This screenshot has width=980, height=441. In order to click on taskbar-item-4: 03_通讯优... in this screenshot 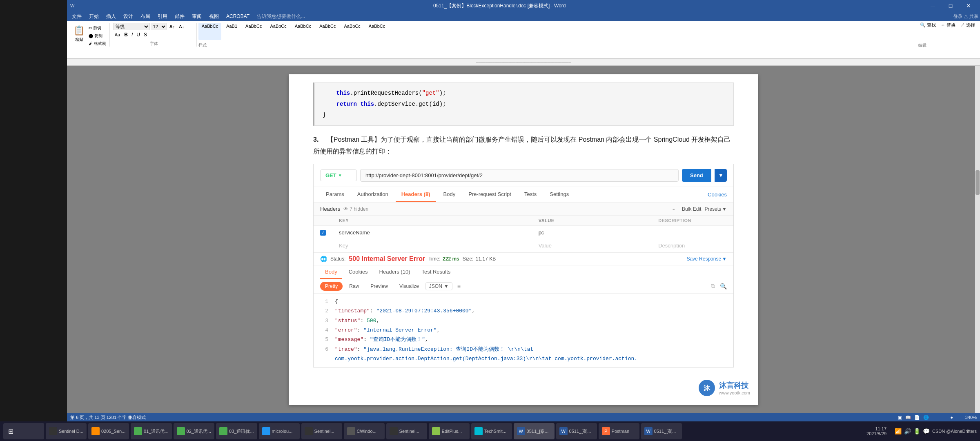, I will do `click(237, 431)`.